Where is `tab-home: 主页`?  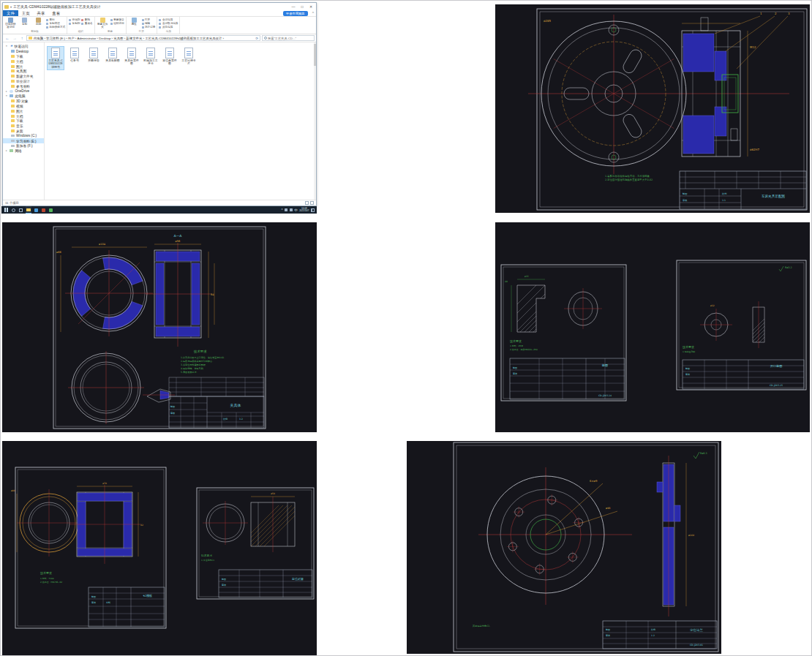
tab-home: 主页 is located at coordinates (26, 13).